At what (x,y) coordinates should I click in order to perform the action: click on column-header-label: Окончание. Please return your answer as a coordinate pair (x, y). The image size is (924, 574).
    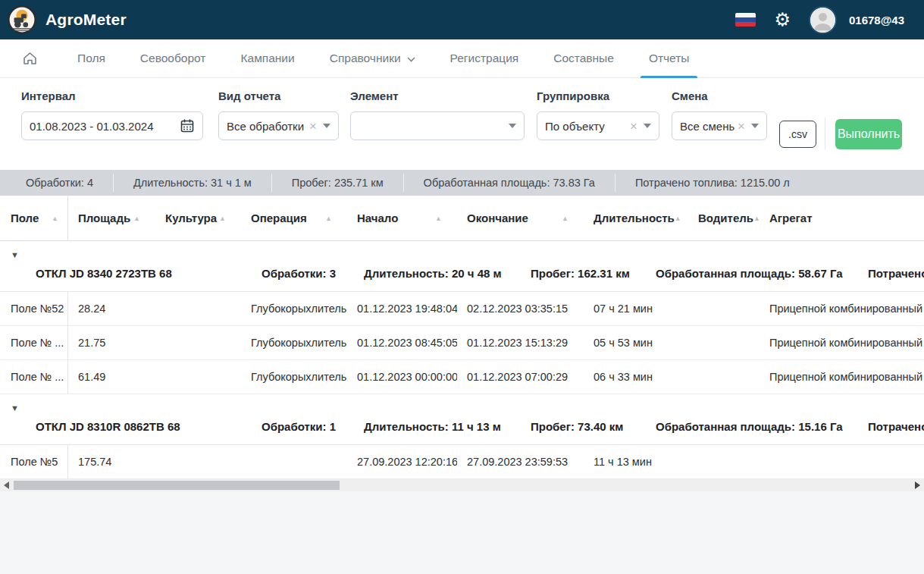
    Looking at the image, I should click on (497, 218).